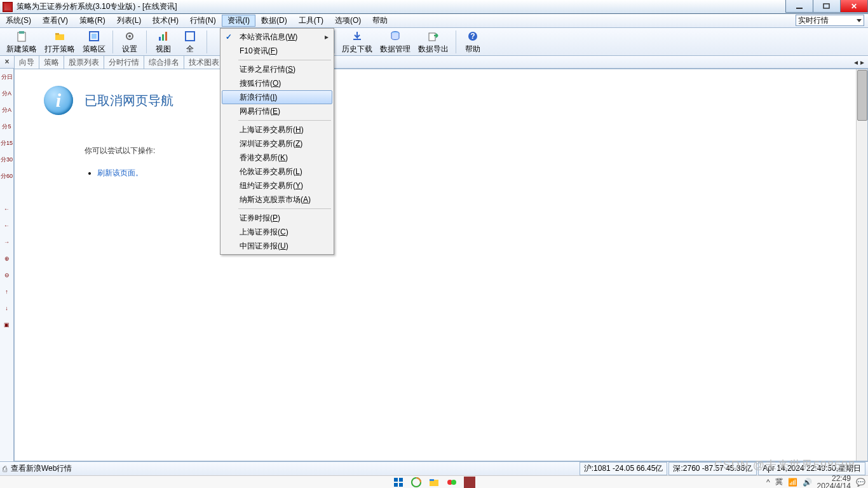 This screenshot has width=868, height=488. Describe the element at coordinates (84, 62) in the screenshot. I see `doc-tab-股票列表: 股票列表` at that location.